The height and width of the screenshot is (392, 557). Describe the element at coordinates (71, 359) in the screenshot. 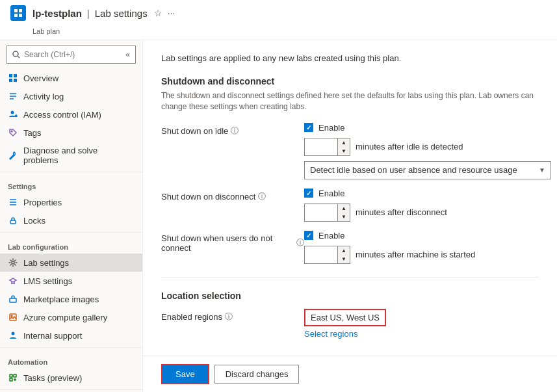

I see `automation-section-label: Automation` at that location.